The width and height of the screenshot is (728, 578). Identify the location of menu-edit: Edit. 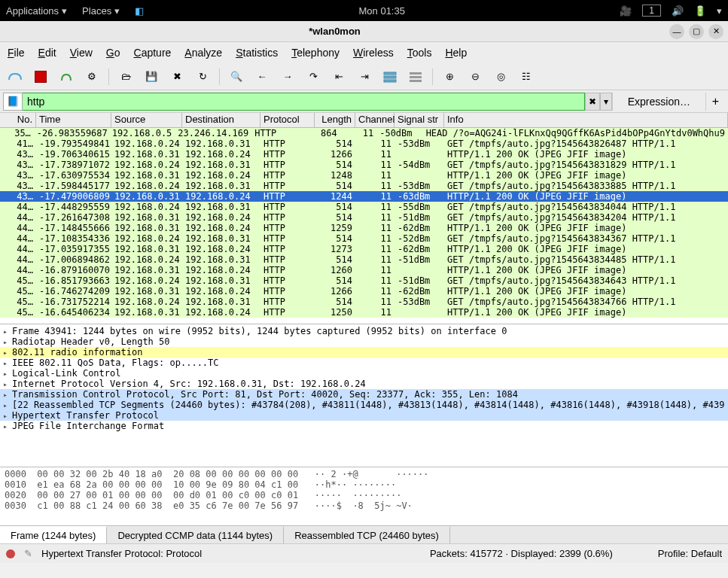
(47, 53).